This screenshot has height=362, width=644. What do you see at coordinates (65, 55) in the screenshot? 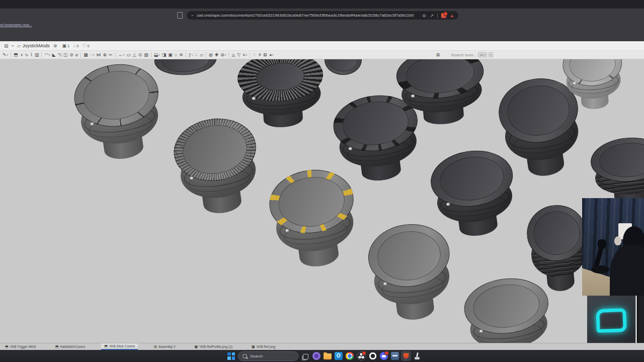
I see `rib-tool-icon: ◫` at bounding box center [65, 55].